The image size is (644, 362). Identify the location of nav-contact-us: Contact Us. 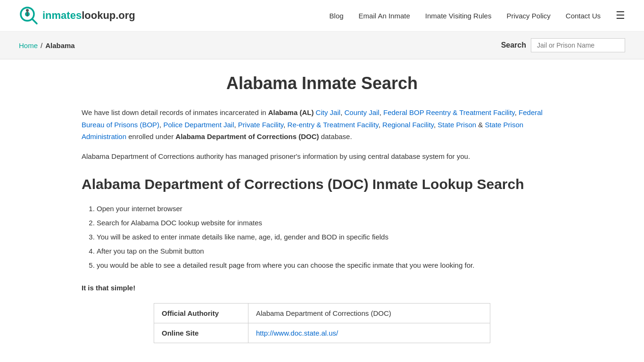
(583, 16).